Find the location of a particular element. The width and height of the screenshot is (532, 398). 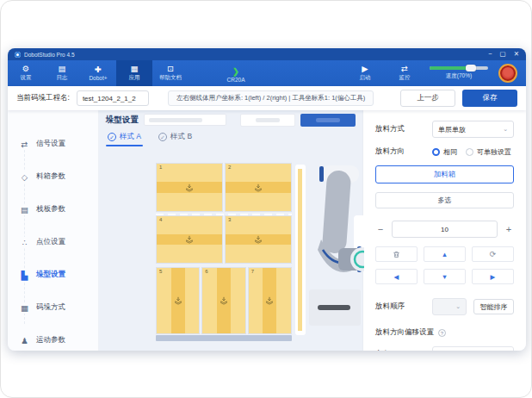

delete-button is located at coordinates (396, 254).